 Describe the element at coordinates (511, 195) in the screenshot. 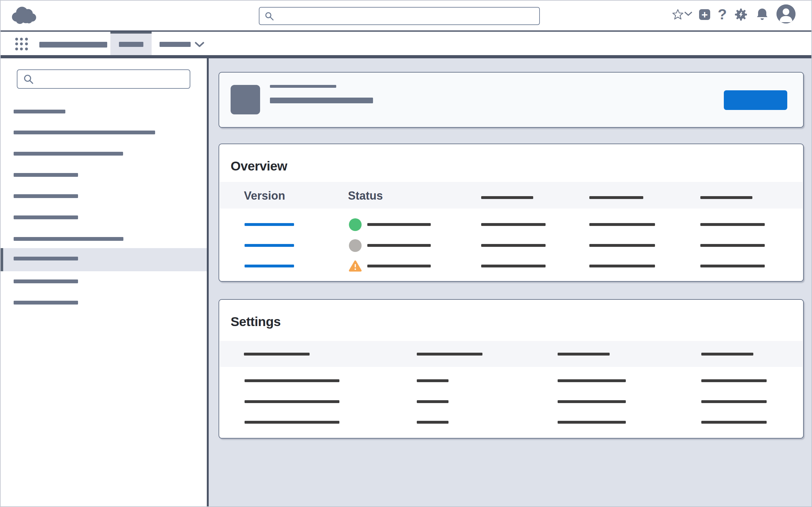

I see `overview-table-header` at that location.